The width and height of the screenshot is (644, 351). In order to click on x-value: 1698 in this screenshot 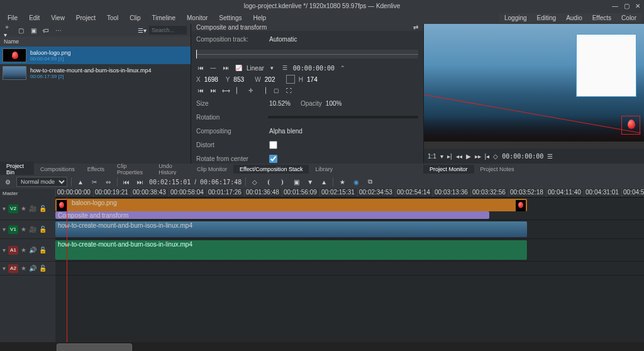, I will do `click(213, 79)`.